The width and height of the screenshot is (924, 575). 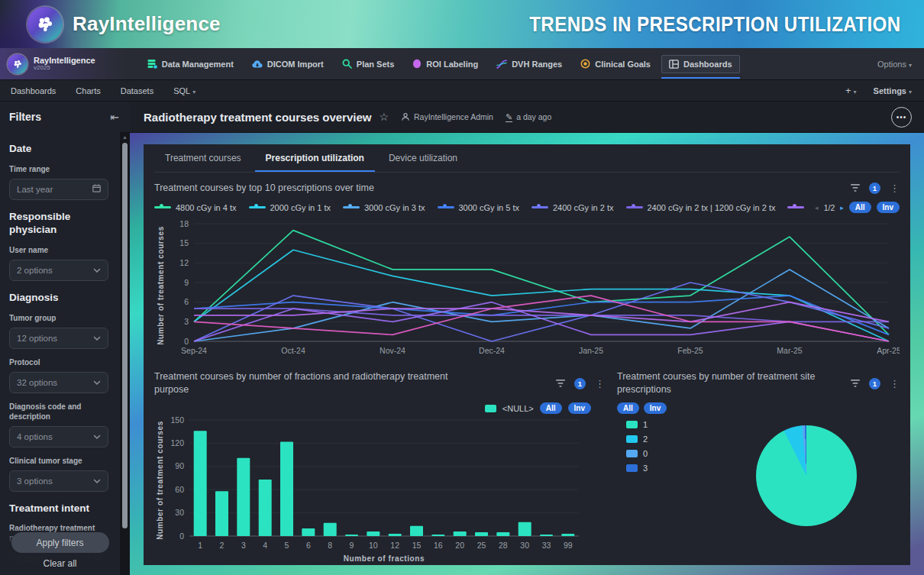 I want to click on more-options-button: •••, so click(x=901, y=118).